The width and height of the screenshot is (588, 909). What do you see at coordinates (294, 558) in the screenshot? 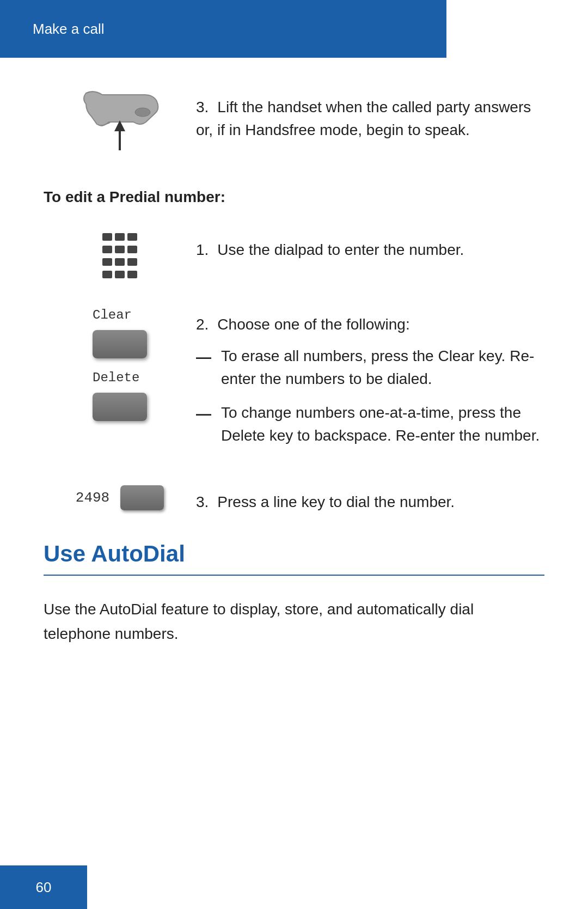
I see `autodial-section-title: Use AutoDial` at bounding box center [294, 558].